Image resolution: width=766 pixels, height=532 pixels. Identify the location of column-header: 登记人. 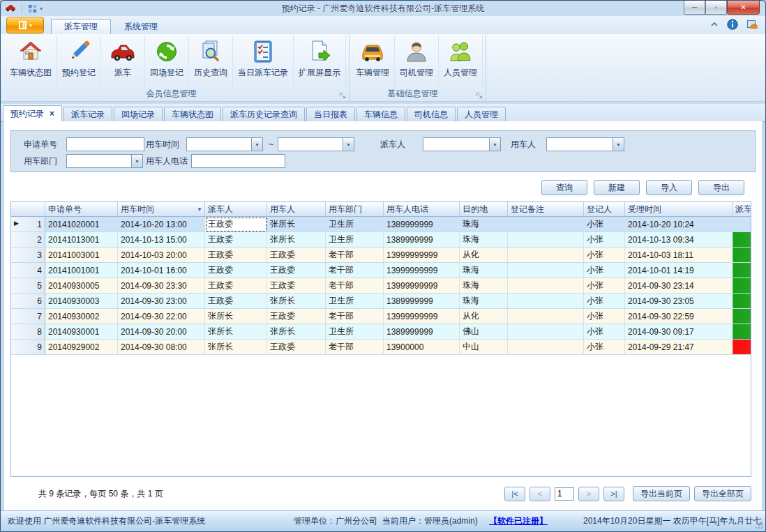
(604, 209).